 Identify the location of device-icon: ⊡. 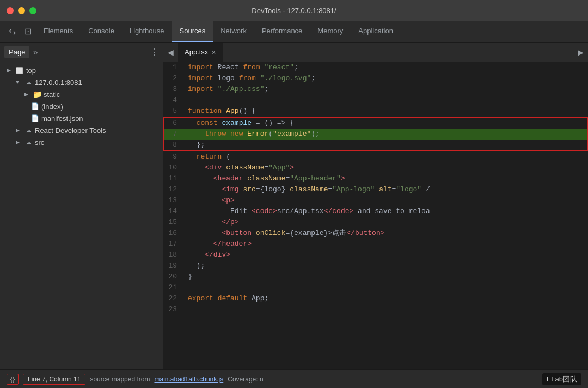
(28, 32).